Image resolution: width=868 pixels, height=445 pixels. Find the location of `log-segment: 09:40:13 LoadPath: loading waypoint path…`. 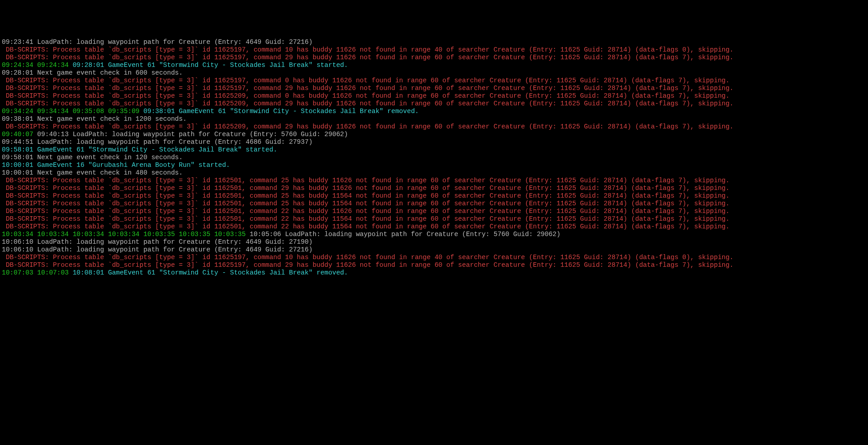

log-segment: 09:40:13 LoadPath: loading waypoint path… is located at coordinates (193, 134).